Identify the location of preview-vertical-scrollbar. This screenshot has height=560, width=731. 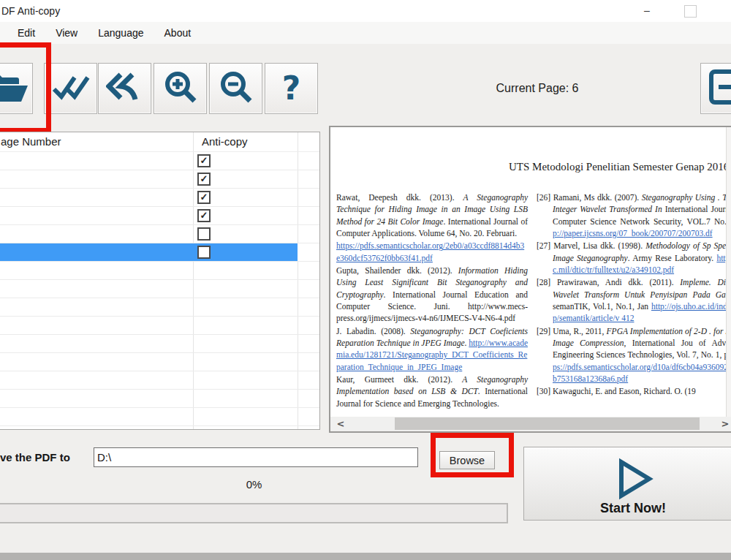
(728, 273).